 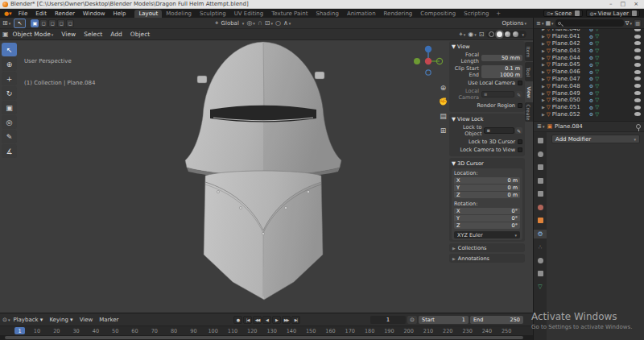 I want to click on frame-end-field: End250, so click(x=497, y=320).